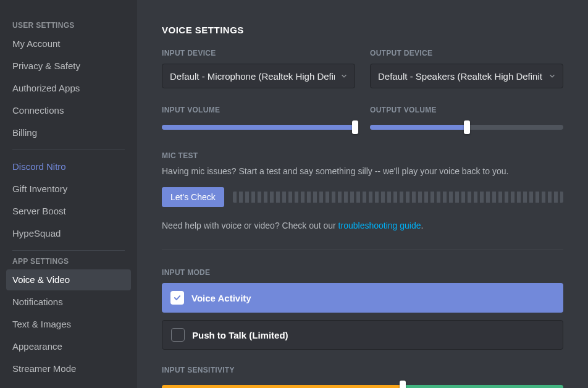  What do you see at coordinates (69, 384) in the screenshot?
I see `sidebar-item-language: Language` at bounding box center [69, 384].